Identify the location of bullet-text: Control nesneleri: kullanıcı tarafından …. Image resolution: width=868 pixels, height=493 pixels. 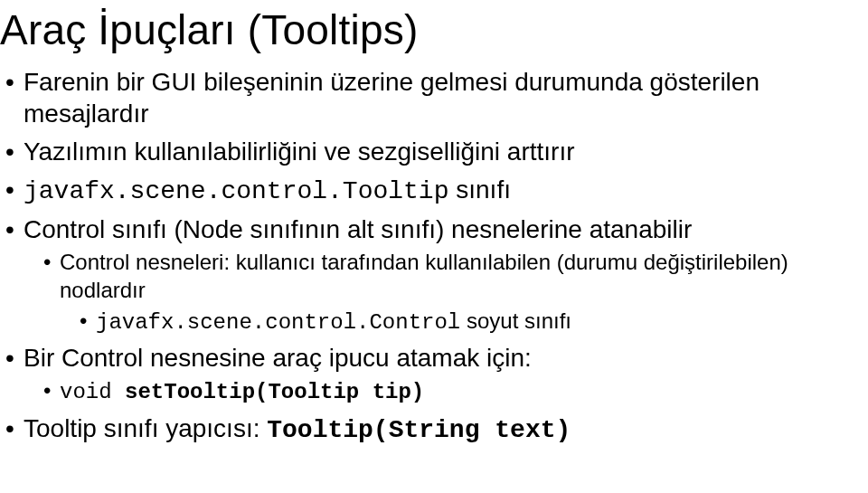
(424, 277).